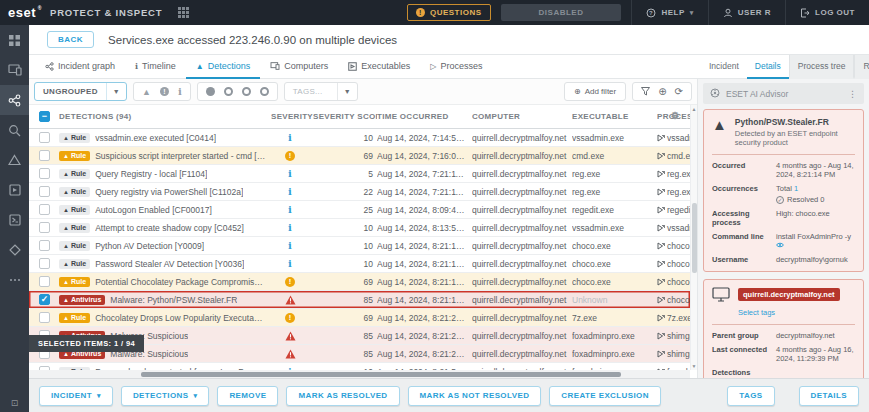 The image size is (869, 412). What do you see at coordinates (562, 12) in the screenshot?
I see `disabled-button: DISABLED` at bounding box center [562, 12].